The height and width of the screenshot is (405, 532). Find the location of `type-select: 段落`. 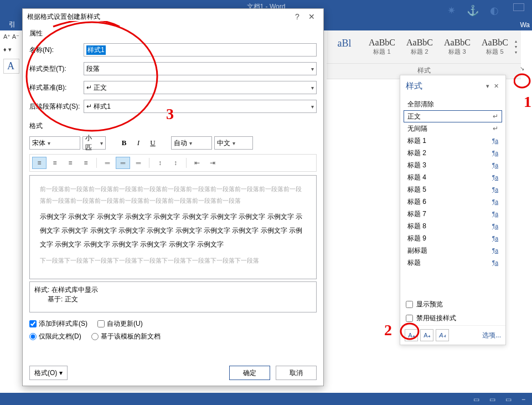

type-select: 段落 is located at coordinates (200, 69).